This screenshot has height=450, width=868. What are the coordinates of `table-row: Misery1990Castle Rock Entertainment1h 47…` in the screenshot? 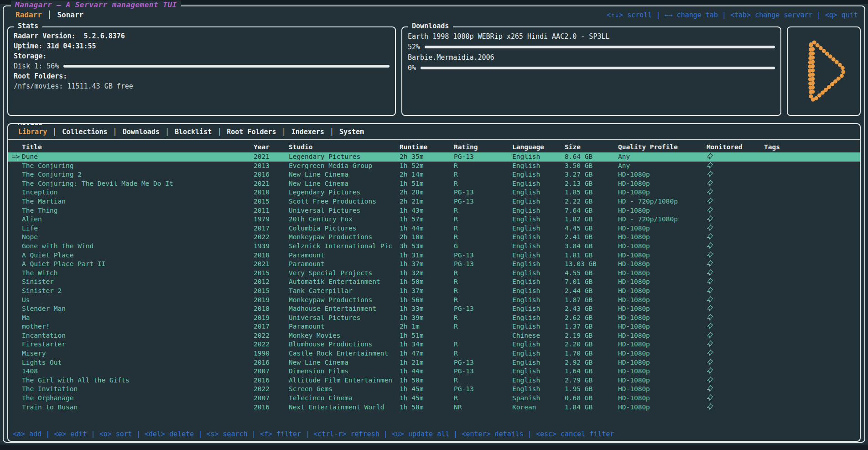 It's located at (434, 354).